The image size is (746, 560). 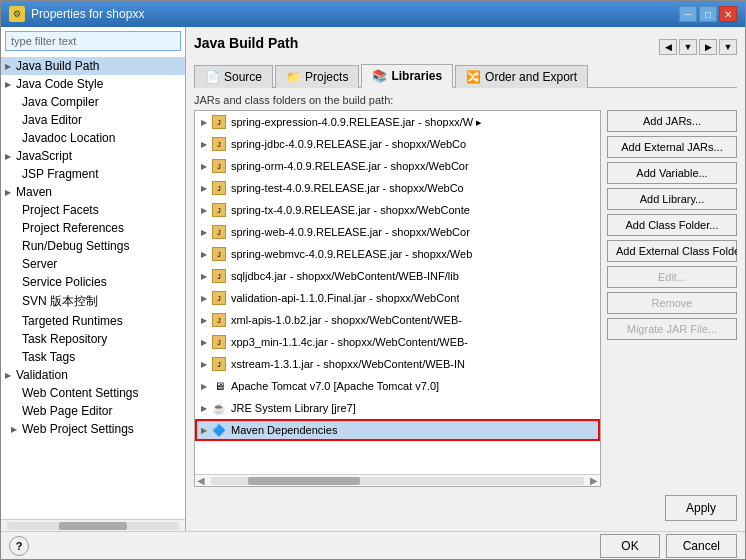 I want to click on list-item: ▶ J spring-expression-4.0.9.RELEASE.jar …, so click(x=398, y=122).